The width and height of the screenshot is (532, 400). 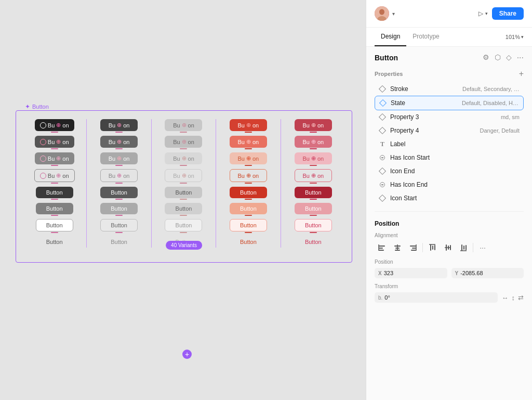 I want to click on property3-diamond-icon, so click(x=382, y=117).